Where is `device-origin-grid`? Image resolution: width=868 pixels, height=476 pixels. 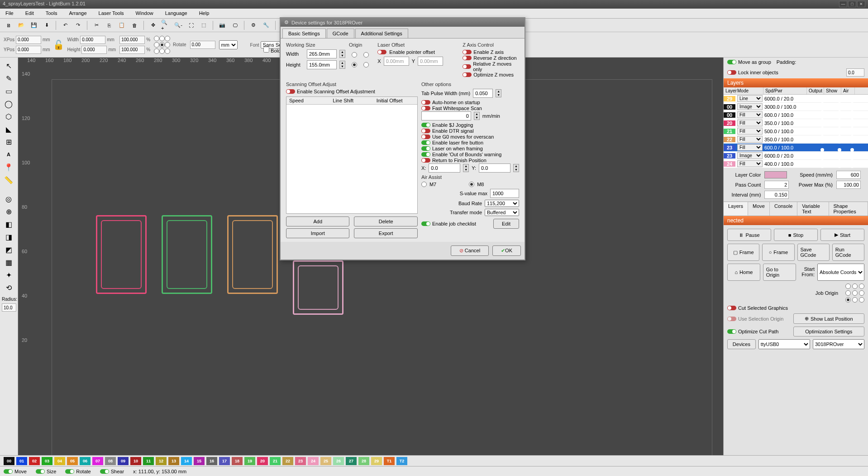 device-origin-grid is located at coordinates (361, 60).